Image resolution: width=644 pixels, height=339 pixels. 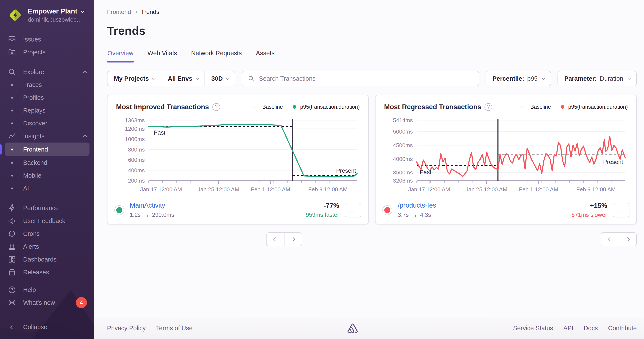 I want to click on regressed-trend-chart: 5414ms5000ms4500ms4000ms3500ms3206msJan …, so click(x=506, y=156).